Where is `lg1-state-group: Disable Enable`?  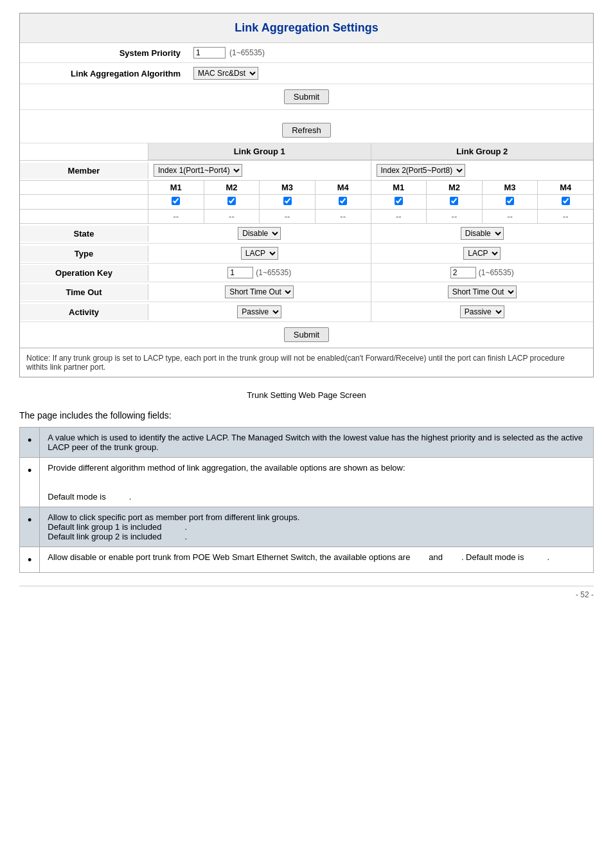 lg1-state-group: Disable Enable is located at coordinates (260, 233).